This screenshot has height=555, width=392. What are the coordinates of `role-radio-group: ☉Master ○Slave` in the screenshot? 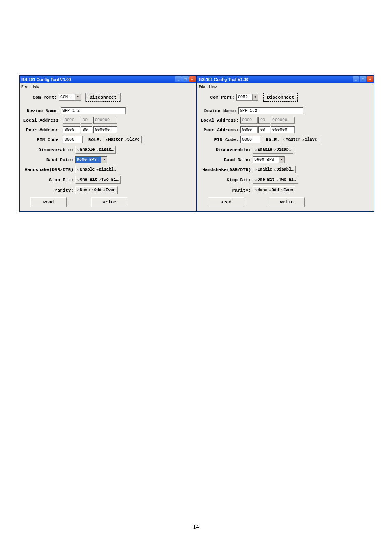 It's located at (122, 140).